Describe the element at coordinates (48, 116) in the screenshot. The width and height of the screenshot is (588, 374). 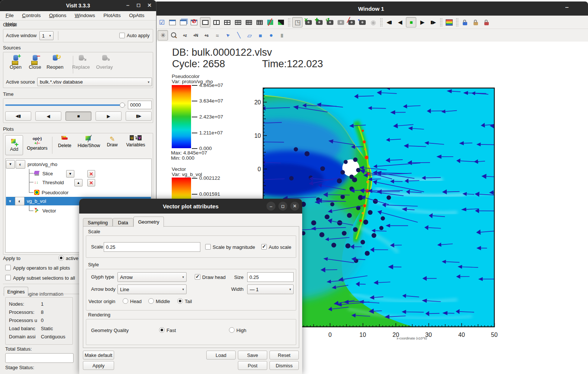
I see `reverse-play-button: ◀` at that location.